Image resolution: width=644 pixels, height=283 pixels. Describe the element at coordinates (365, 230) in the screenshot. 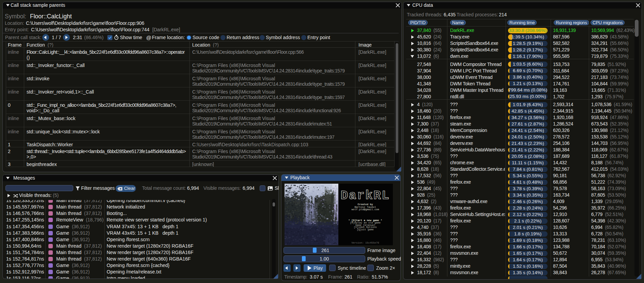

I see `svg-text: [Q]uit game` at that location.